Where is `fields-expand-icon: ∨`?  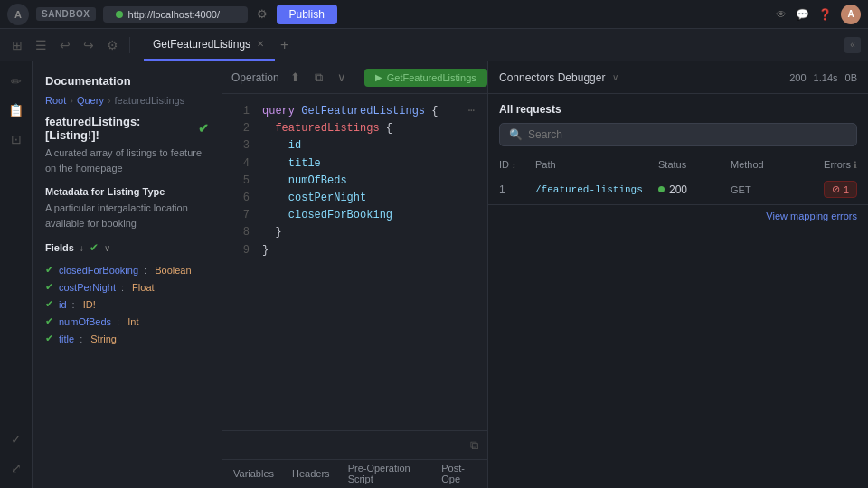 fields-expand-icon: ∨ is located at coordinates (107, 248).